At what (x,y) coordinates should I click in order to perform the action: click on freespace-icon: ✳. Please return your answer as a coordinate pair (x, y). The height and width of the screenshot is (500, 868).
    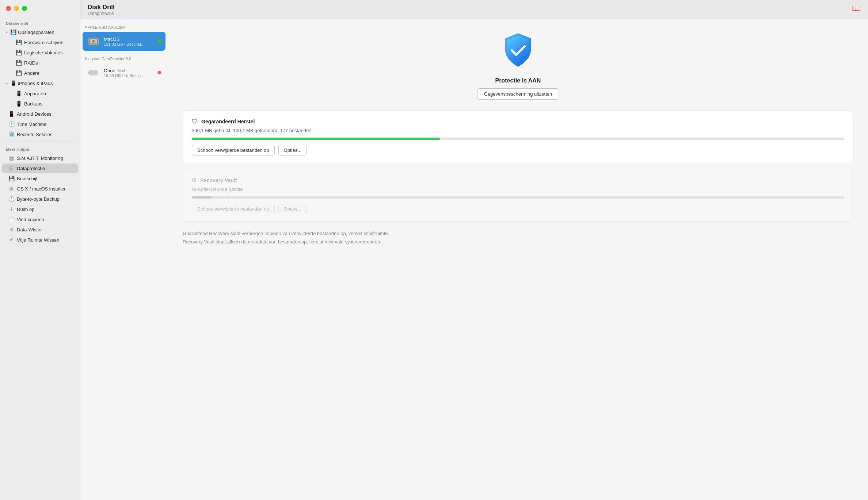
    Looking at the image, I should click on (11, 240).